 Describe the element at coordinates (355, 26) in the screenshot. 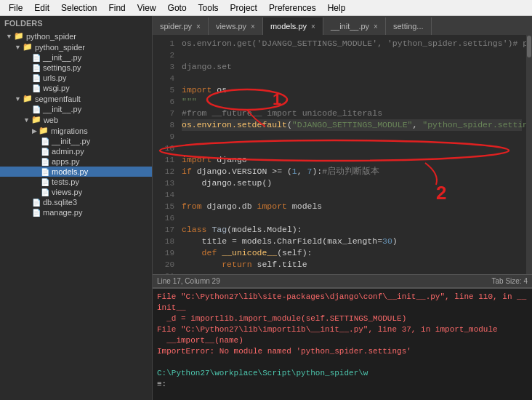

I see `tab-init: __init__.py ×` at that location.